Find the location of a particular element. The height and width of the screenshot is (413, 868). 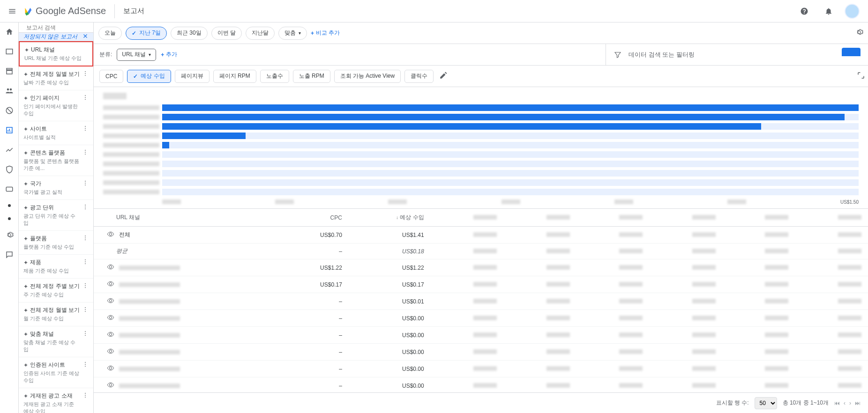

optimize-icon is located at coordinates (9, 150).